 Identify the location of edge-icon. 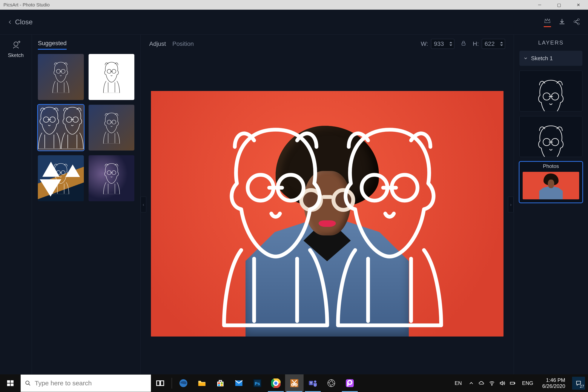
(183, 383).